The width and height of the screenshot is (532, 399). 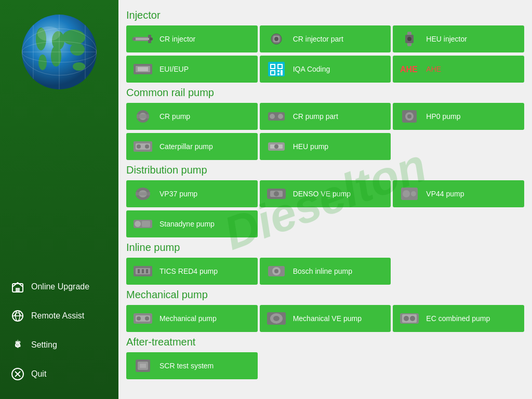 I want to click on globe-logo, so click(x=59, y=52).